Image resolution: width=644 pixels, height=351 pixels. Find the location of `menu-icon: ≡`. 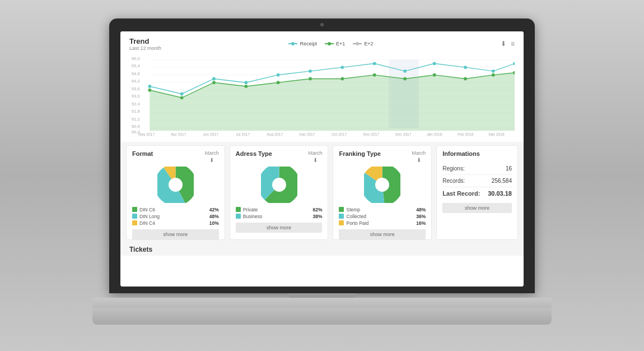

menu-icon: ≡ is located at coordinates (513, 44).